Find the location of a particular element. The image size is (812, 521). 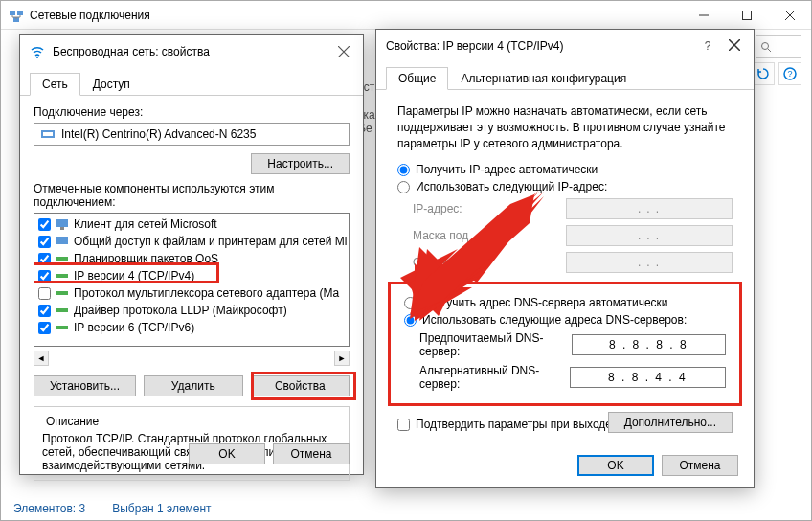

gateway-input: ... is located at coordinates (649, 262).